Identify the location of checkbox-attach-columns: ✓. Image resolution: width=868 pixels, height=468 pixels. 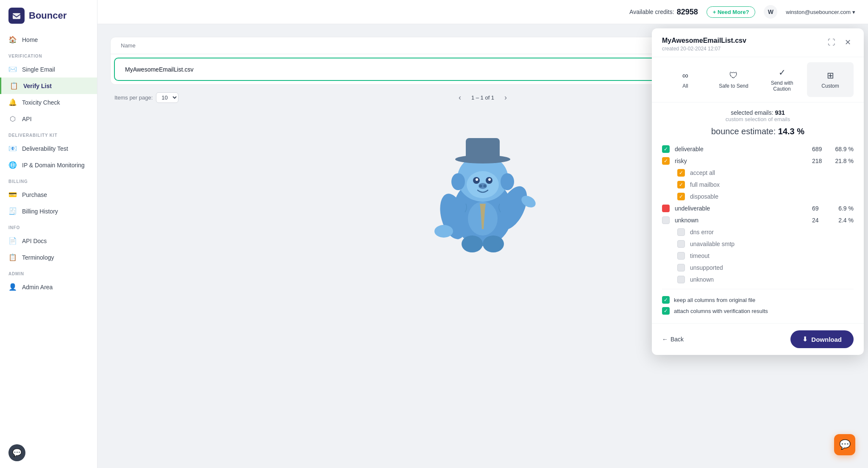
(666, 311).